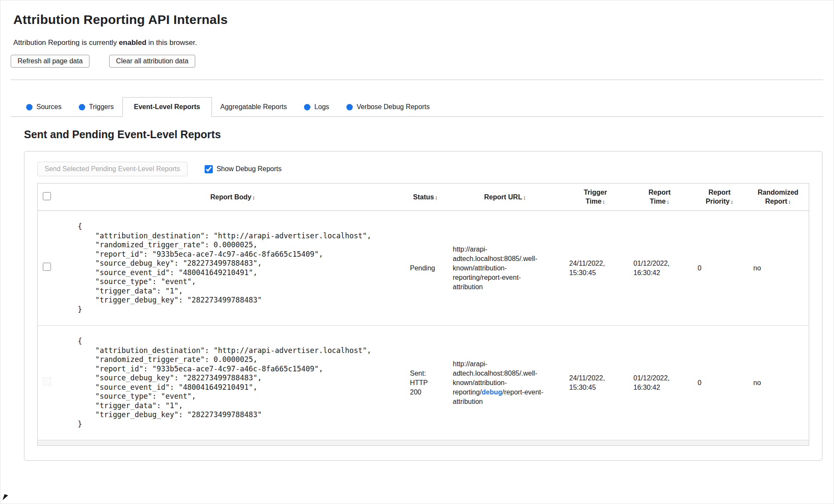  What do you see at coordinates (317, 107) in the screenshot?
I see `tab-logs: Logs` at bounding box center [317, 107].